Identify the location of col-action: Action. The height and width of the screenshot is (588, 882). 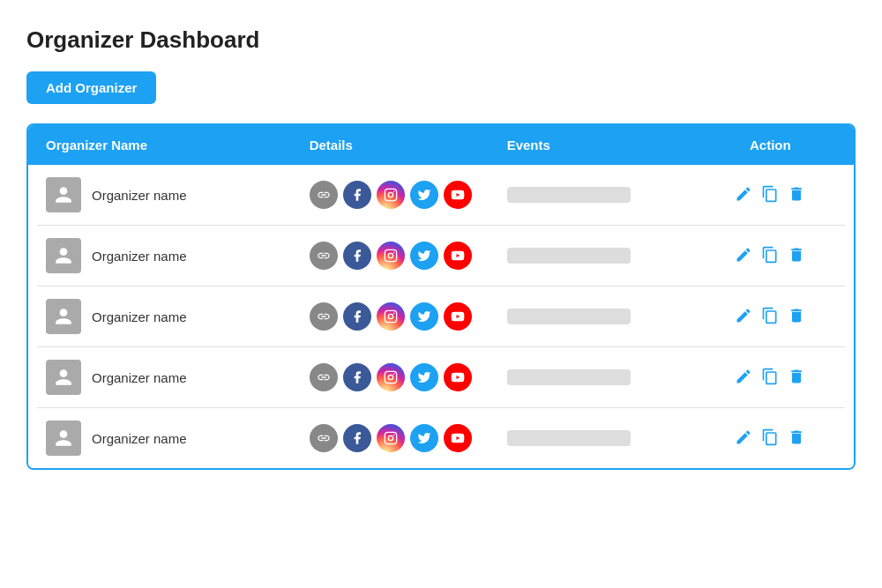
(771, 145).